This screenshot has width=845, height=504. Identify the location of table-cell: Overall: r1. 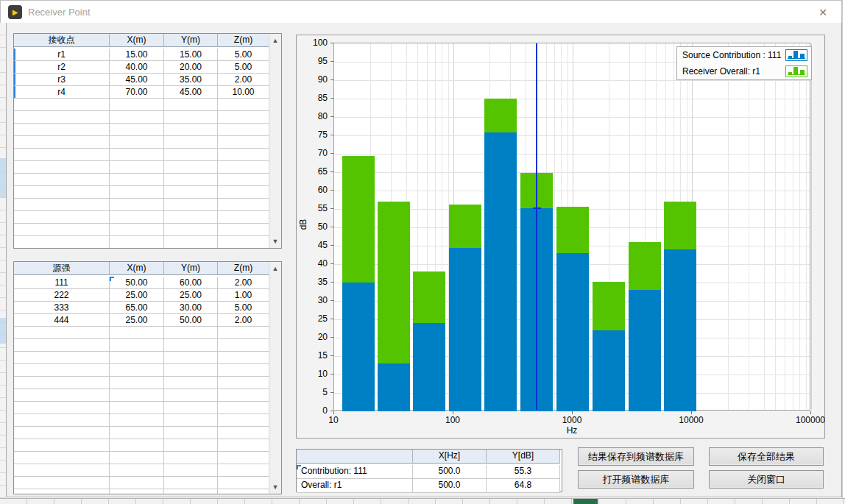
(355, 486).